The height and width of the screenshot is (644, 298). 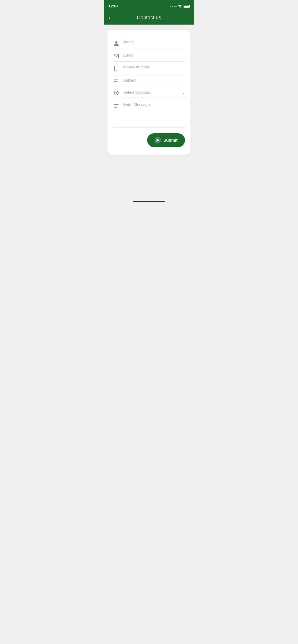 I want to click on home-indicator, so click(x=149, y=200).